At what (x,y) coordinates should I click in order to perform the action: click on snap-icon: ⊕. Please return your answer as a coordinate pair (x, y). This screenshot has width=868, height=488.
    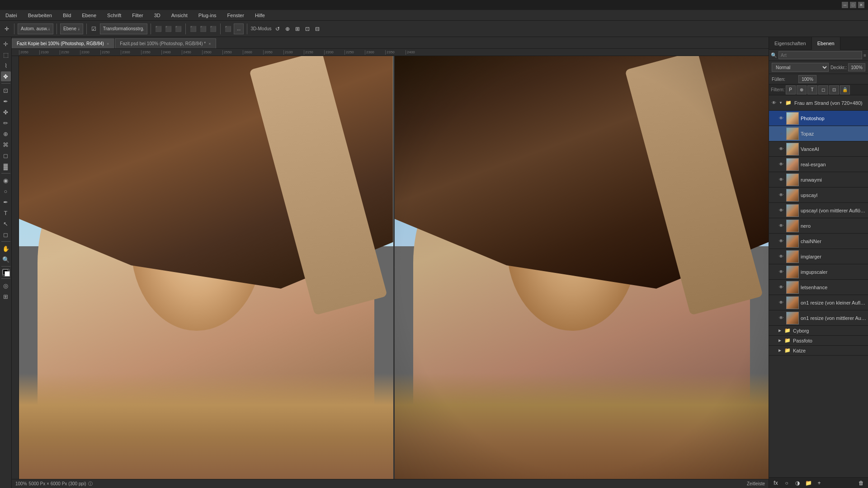
    Looking at the image, I should click on (288, 29).